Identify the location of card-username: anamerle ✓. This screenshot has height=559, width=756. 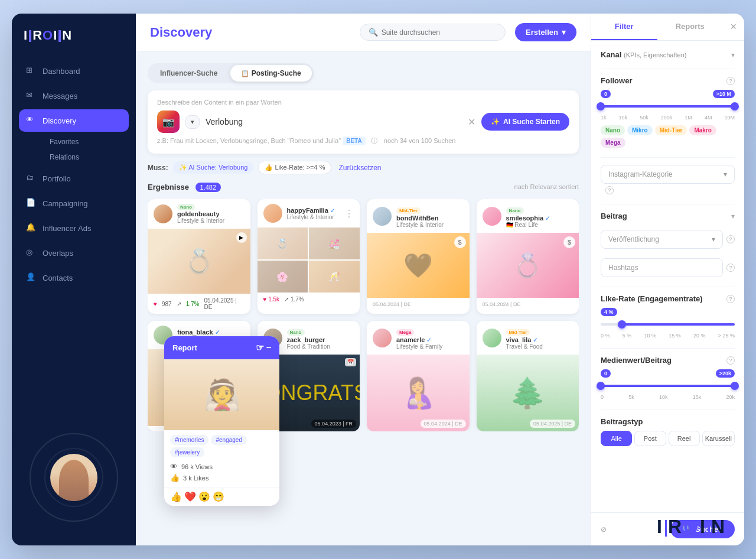
(419, 340).